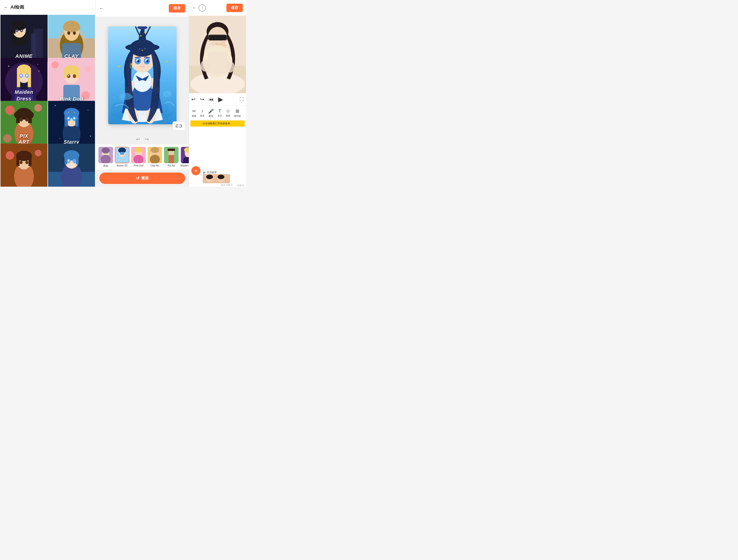 This screenshot has width=738, height=560. I want to click on editor-help-button: ?, so click(202, 8).